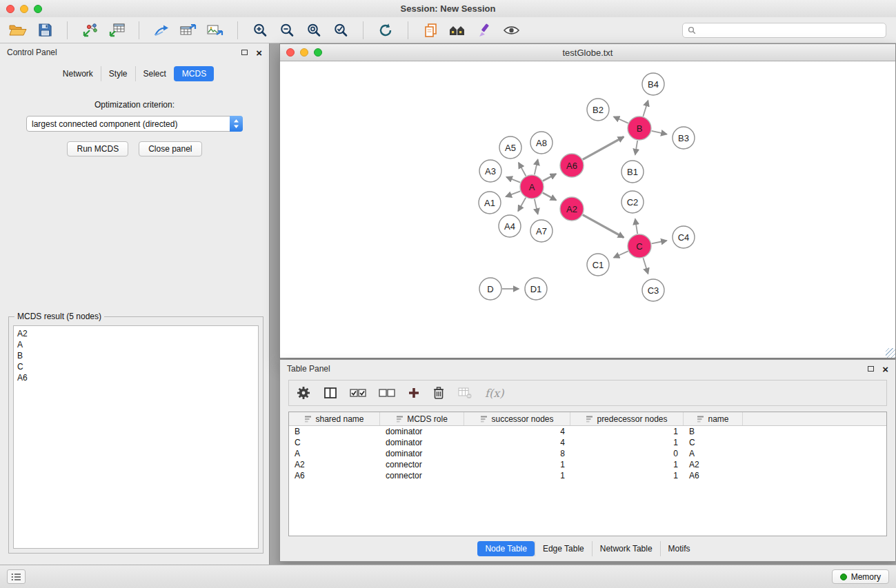 The image size is (896, 588). I want to click on control-panel-close-button: ×, so click(259, 52).